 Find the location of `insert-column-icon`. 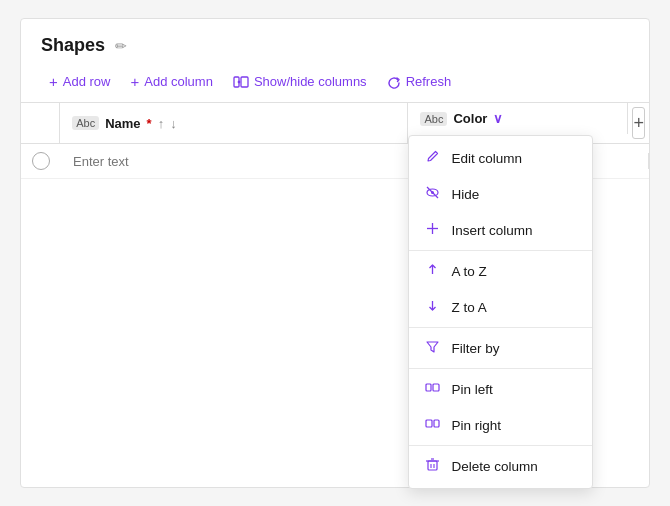

insert-column-icon is located at coordinates (432, 230).